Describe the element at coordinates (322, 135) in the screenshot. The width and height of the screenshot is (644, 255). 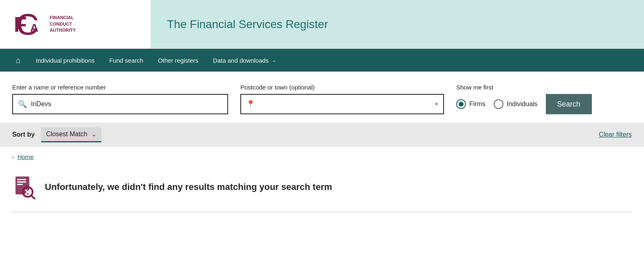
I see `sort-bar: Sort by Closest Match ⌄ Clear filters` at that location.